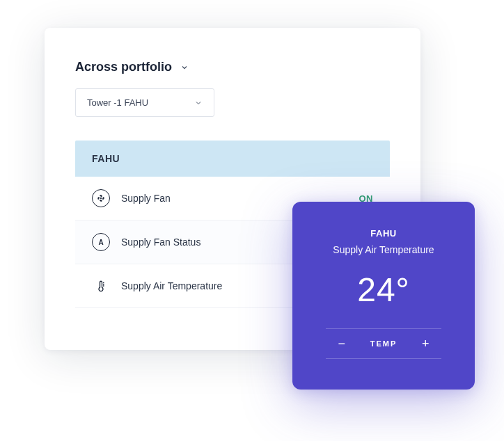  Describe the element at coordinates (124, 67) in the screenshot. I see `portfolio-label: Across portfolio` at that location.